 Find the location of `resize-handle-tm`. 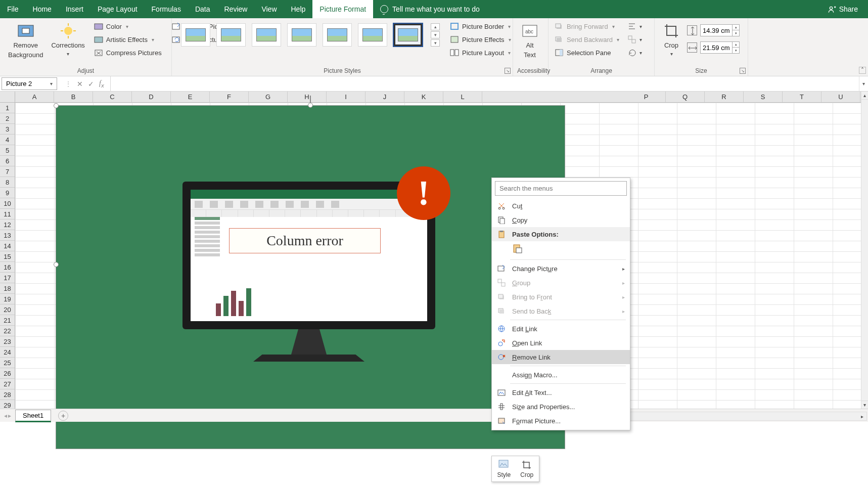

resize-handle-tm is located at coordinates (310, 105).